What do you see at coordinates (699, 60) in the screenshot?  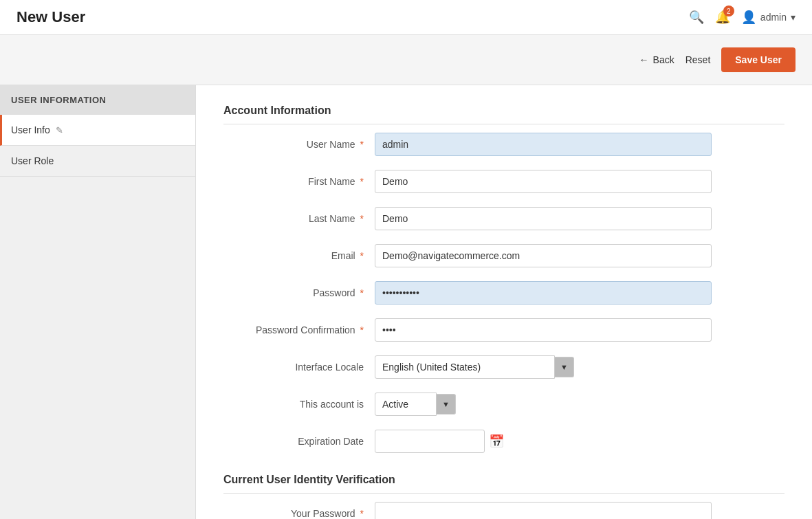 I see `reset-label: Reset` at bounding box center [699, 60].